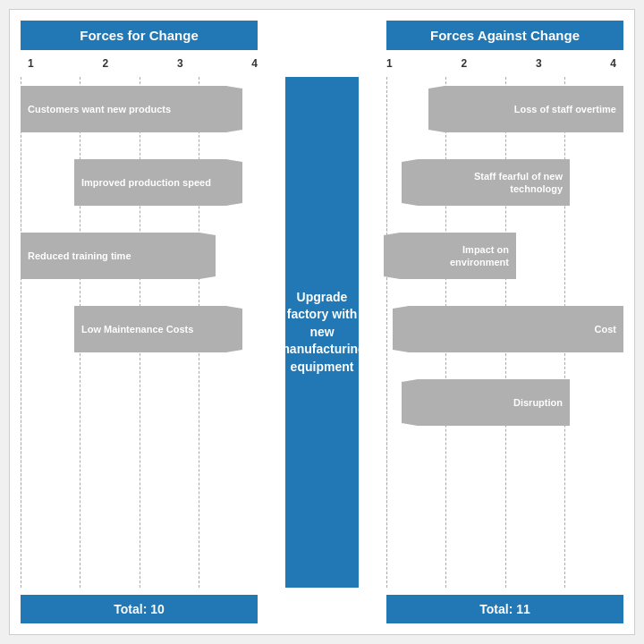 This screenshot has width=644, height=644. Describe the element at coordinates (501, 64) in the screenshot. I see `scale-right: 1 2 3 4` at that location.